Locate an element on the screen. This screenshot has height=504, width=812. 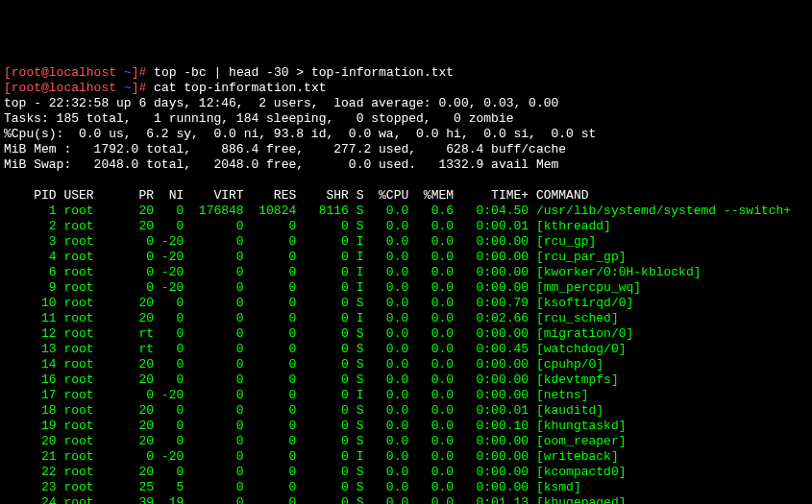
process-row: 24 root 39 19 0 0 0 S 0.0 0.0 0:01.13 [k… is located at coordinates (315, 499).